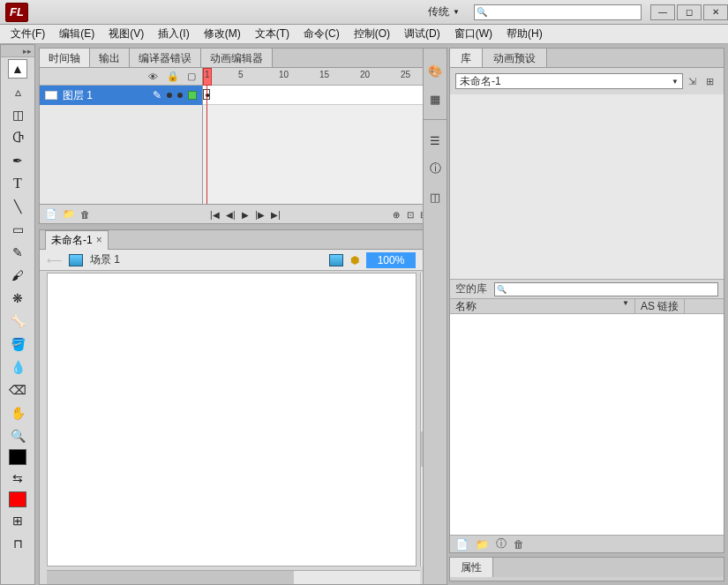 The image size is (728, 585). Describe the element at coordinates (694, 81) in the screenshot. I see `pin-library-icon: ⇲` at that location.